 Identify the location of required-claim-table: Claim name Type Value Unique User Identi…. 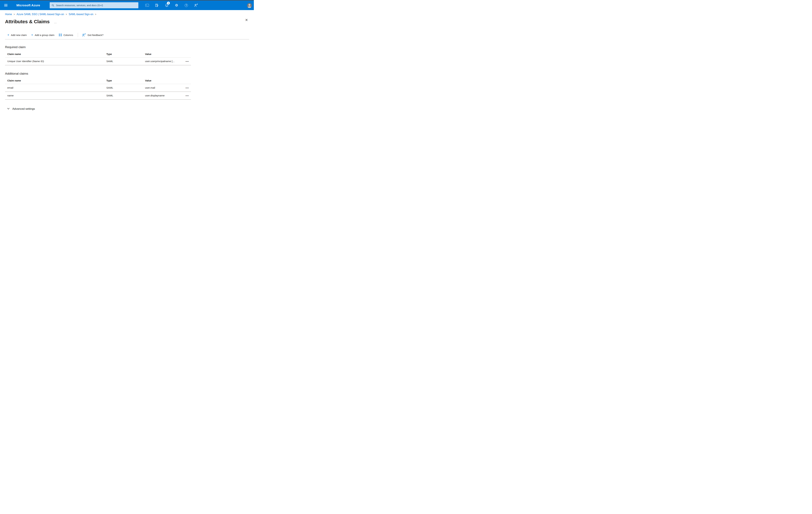
(98, 58).